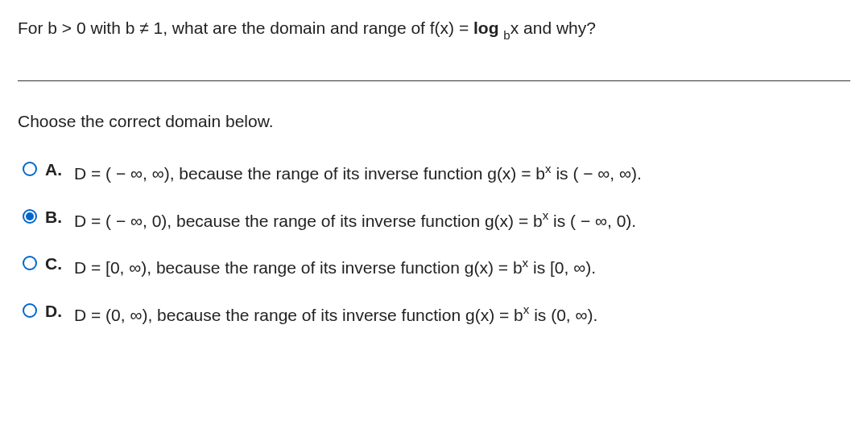  What do you see at coordinates (358, 172) in the screenshot?
I see `option-a-text: D = ( − ∞, ∞), because the range of its …` at bounding box center [358, 172].